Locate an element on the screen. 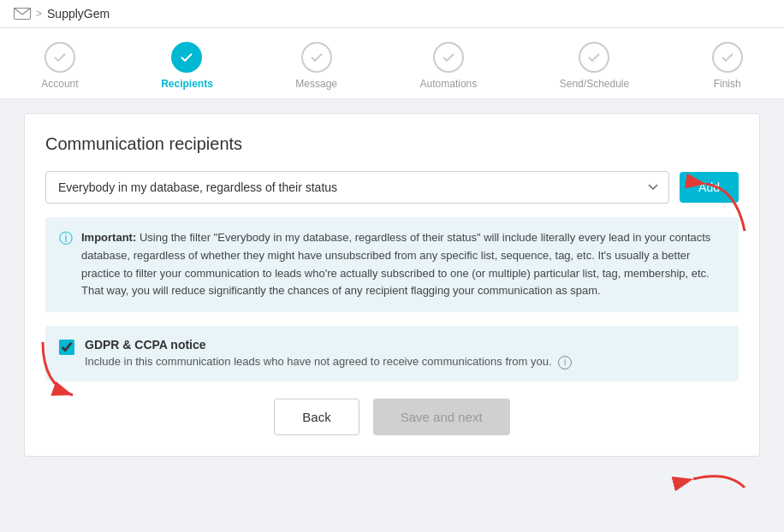 This screenshot has width=784, height=532. steps-bar: Account Recipients Message Automations S… is located at coordinates (392, 63).